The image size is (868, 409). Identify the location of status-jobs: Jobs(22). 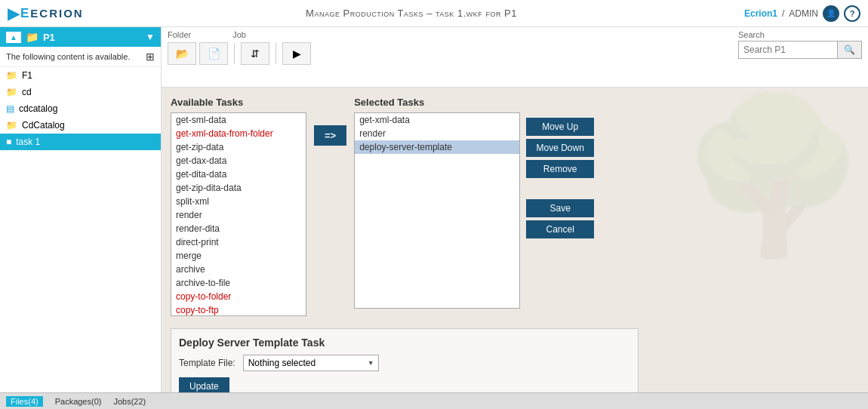
(130, 401).